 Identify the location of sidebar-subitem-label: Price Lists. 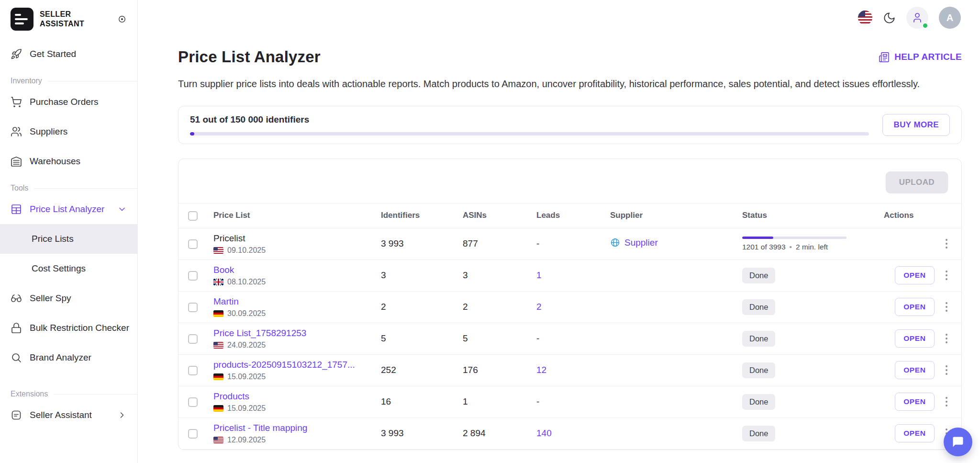
(53, 239).